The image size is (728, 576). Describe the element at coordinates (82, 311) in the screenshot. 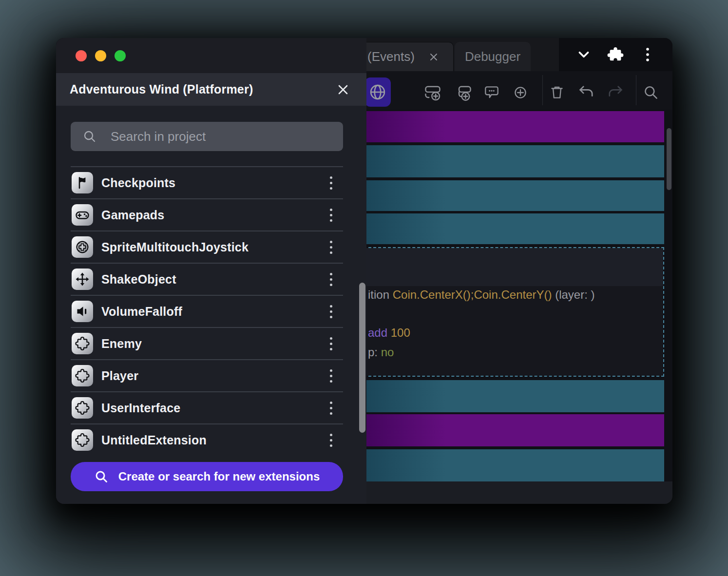

I see `speaker-icon` at that location.